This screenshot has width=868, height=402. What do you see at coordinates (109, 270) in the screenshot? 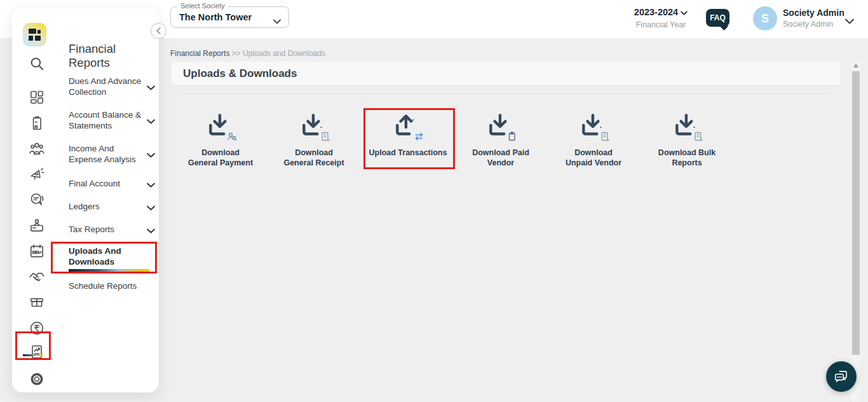
I see `active-item-underline` at bounding box center [109, 270].